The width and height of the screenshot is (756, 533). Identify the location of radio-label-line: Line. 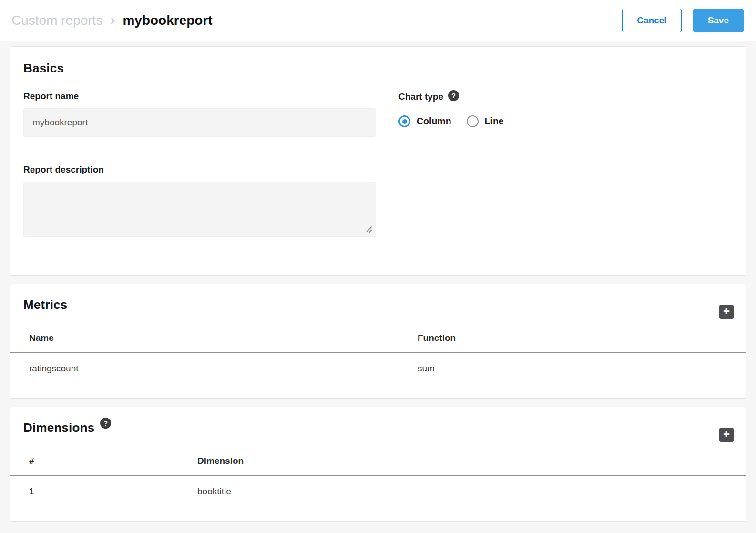
(494, 121).